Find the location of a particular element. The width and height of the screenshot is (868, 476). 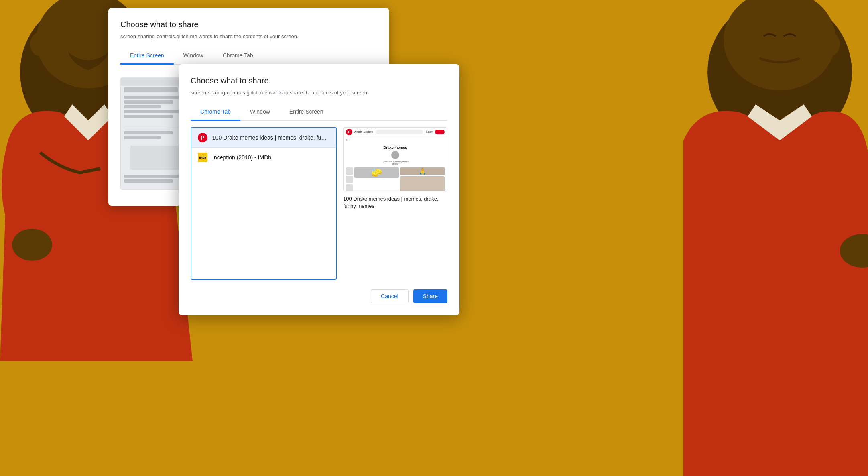

pinterest-search-preview is located at coordinates (400, 132).